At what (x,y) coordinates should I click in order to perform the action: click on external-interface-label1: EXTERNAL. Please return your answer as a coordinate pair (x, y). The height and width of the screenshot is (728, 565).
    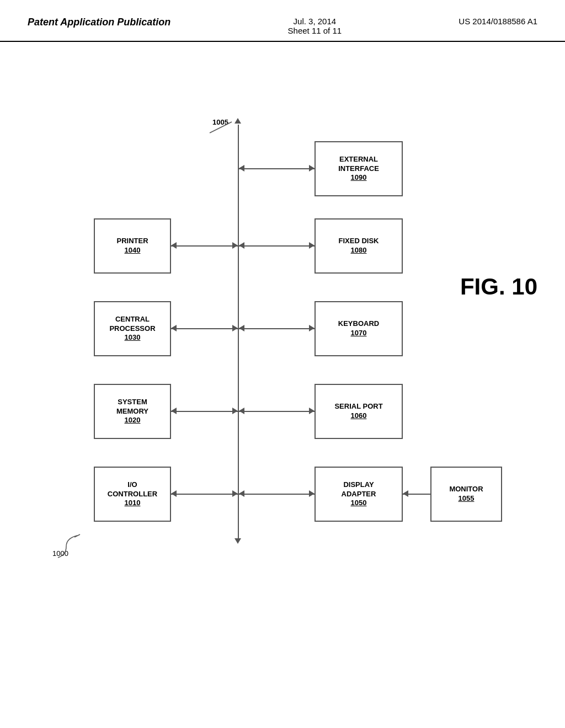
    Looking at the image, I should click on (359, 160).